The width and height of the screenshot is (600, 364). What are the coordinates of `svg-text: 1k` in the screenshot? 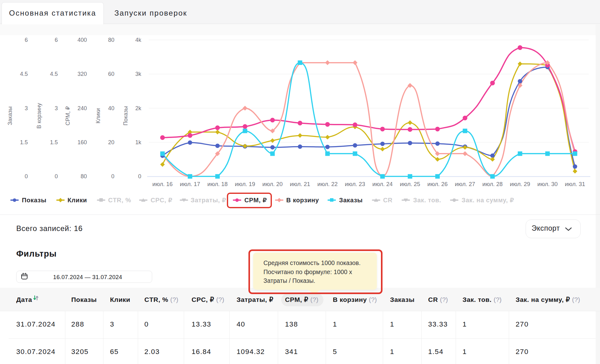 It's located at (138, 142).